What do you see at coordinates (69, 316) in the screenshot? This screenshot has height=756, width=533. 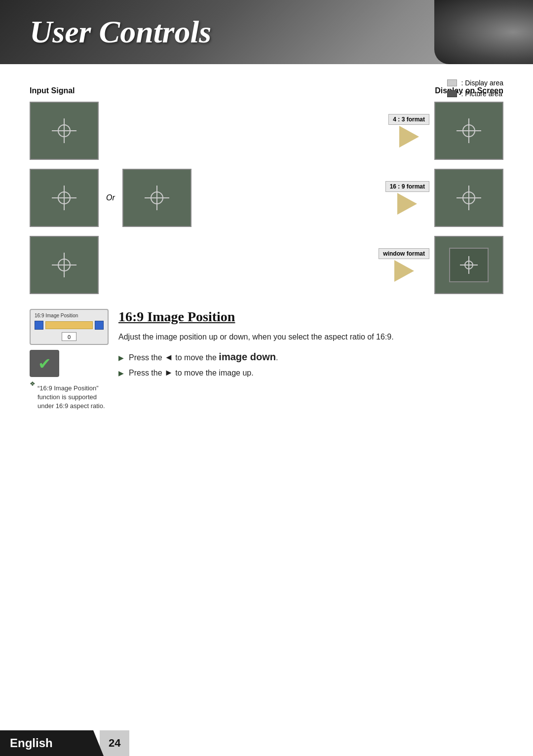 I see `widget-title: 16:9 Image Position` at bounding box center [69, 316].